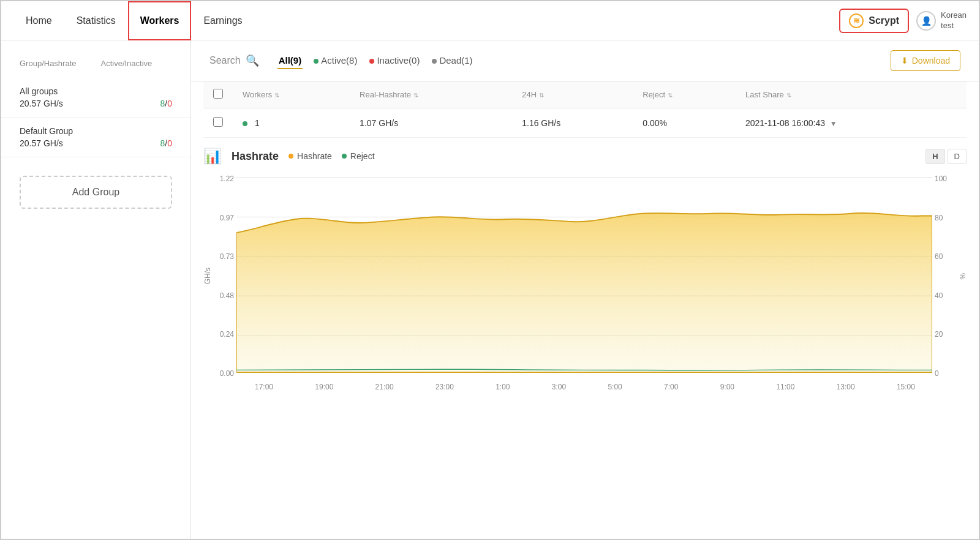 The width and height of the screenshot is (980, 540). Describe the element at coordinates (208, 276) in the screenshot. I see `y-axis-left-label: GH/s` at that location.